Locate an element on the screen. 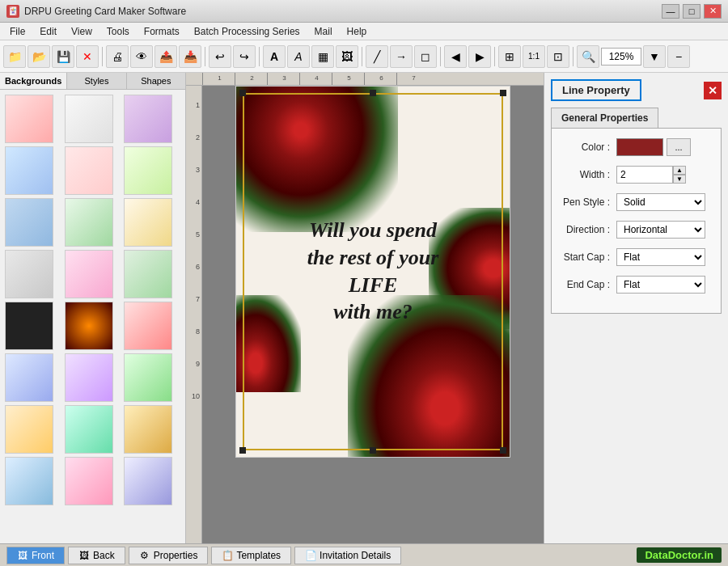  tab-back: 🖼 Back is located at coordinates (97, 555).